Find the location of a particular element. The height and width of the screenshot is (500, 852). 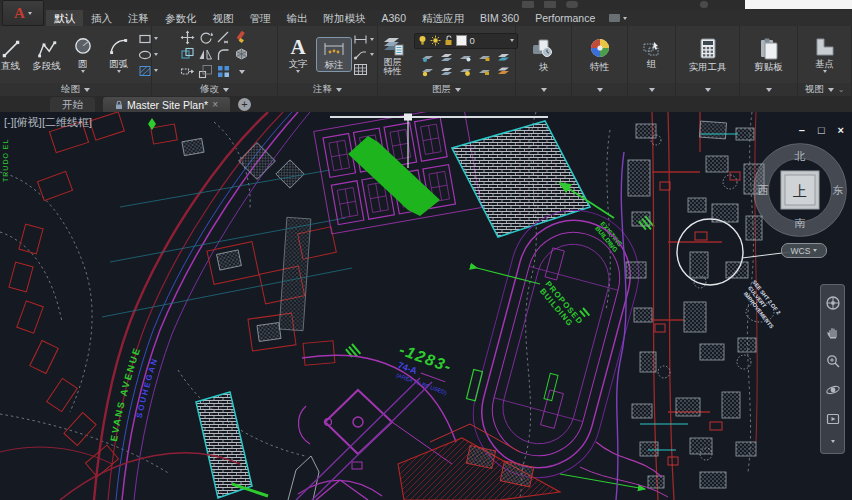

ribbon-tab-annotate: 注释 is located at coordinates (138, 18).